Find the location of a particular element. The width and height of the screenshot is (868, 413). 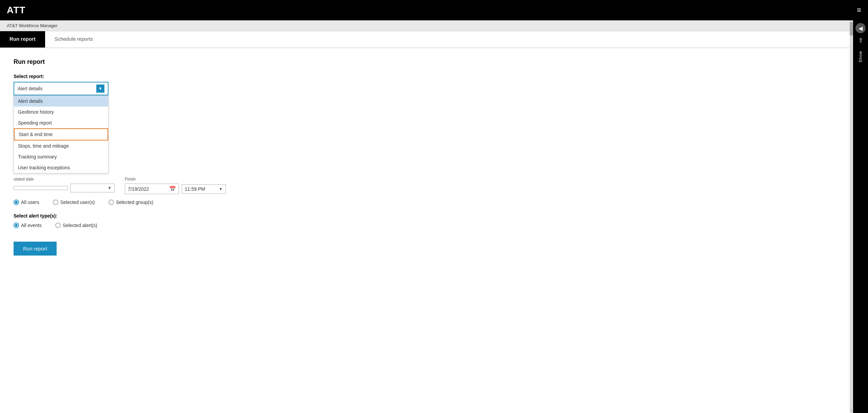

start-date-input is located at coordinates (41, 188).